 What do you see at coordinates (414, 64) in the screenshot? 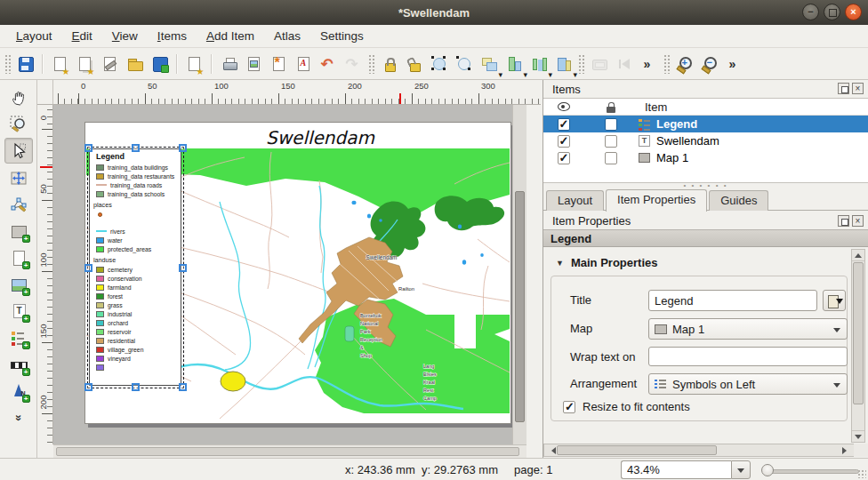
I see `unlock-items-icon` at bounding box center [414, 64].